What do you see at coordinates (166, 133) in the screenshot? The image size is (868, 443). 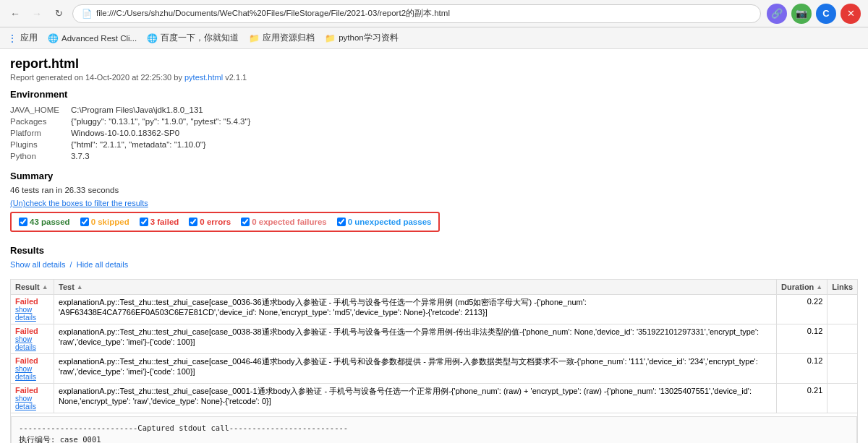 I see `env-value: Windows-10-10.0.18362-SP0` at bounding box center [166, 133].